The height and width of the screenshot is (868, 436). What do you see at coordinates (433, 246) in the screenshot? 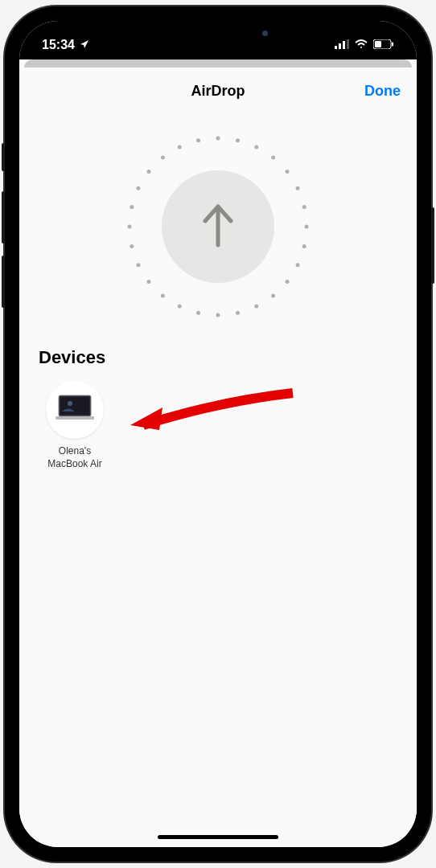
I see `power-button` at bounding box center [433, 246].